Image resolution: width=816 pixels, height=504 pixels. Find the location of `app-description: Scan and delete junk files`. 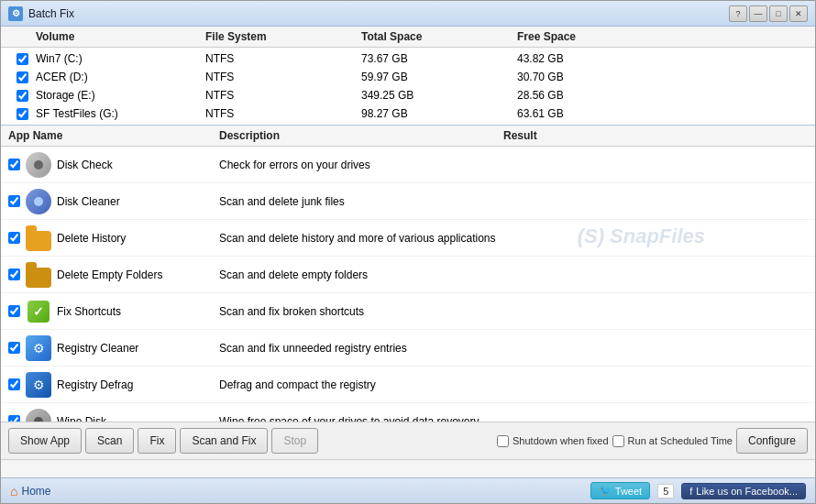

app-description: Scan and delete junk files is located at coordinates (361, 202).